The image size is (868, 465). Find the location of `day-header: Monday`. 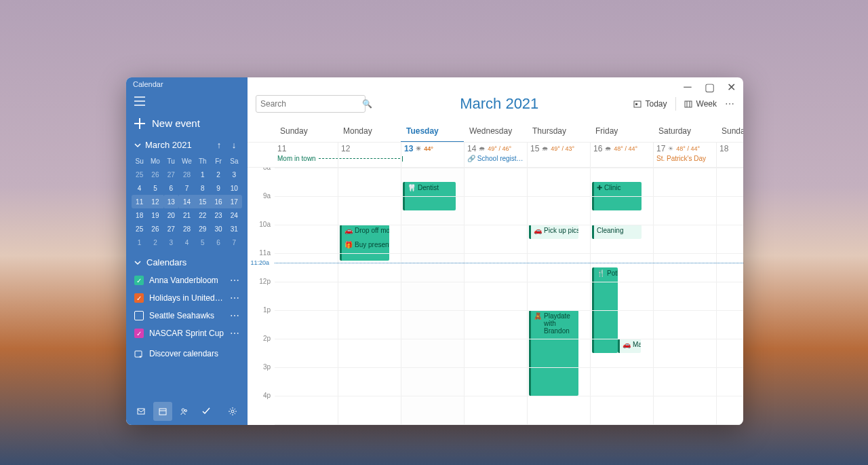

day-header: Monday is located at coordinates (369, 133).